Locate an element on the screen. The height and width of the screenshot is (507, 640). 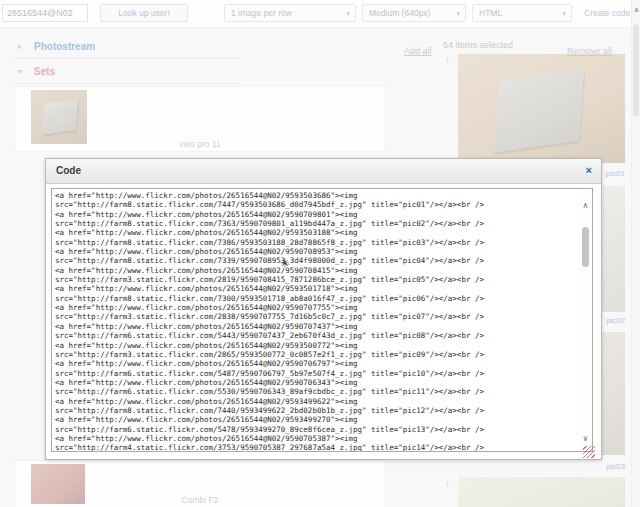
resize-grip-icon is located at coordinates (589, 452).